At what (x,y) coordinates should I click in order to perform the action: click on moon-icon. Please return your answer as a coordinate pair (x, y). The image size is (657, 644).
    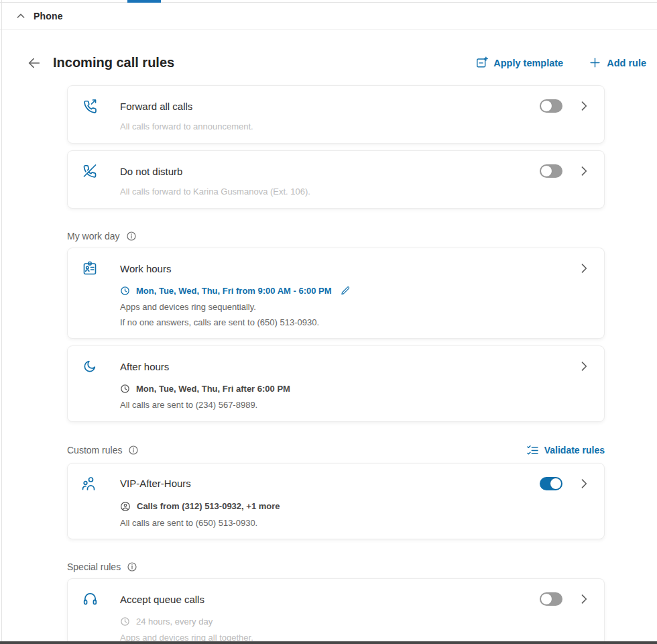
    Looking at the image, I should click on (90, 366).